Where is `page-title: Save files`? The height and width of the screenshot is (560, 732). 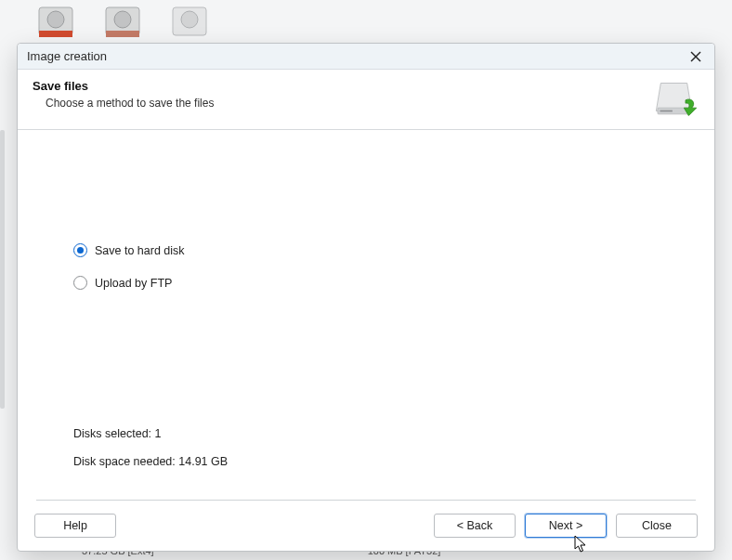 page-title: Save files is located at coordinates (340, 85).